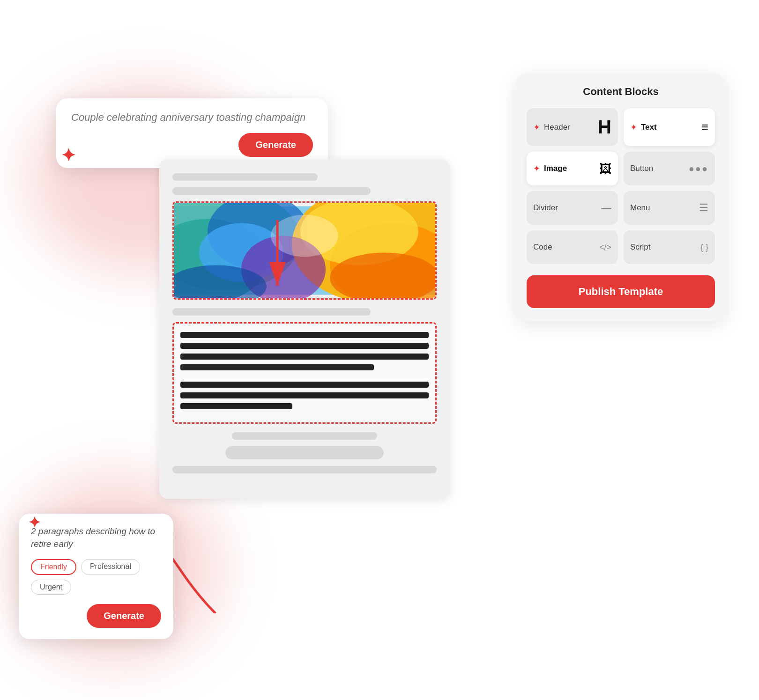 The image size is (759, 700). What do you see at coordinates (604, 127) in the screenshot?
I see `header-h-icon: H` at bounding box center [604, 127].